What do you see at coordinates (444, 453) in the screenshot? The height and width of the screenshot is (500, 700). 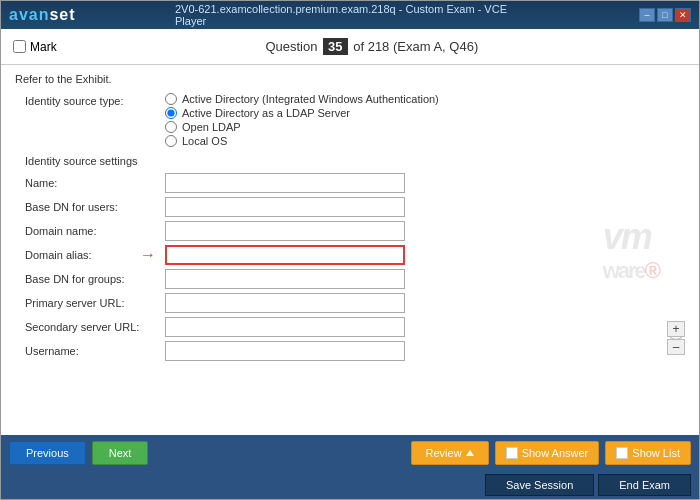 I see `review-label: Review` at bounding box center [444, 453].